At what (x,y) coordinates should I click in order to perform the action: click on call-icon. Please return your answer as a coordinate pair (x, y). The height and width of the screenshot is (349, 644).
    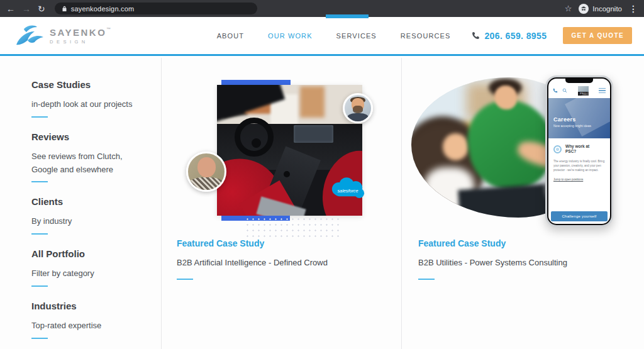
    Looking at the image, I should click on (555, 91).